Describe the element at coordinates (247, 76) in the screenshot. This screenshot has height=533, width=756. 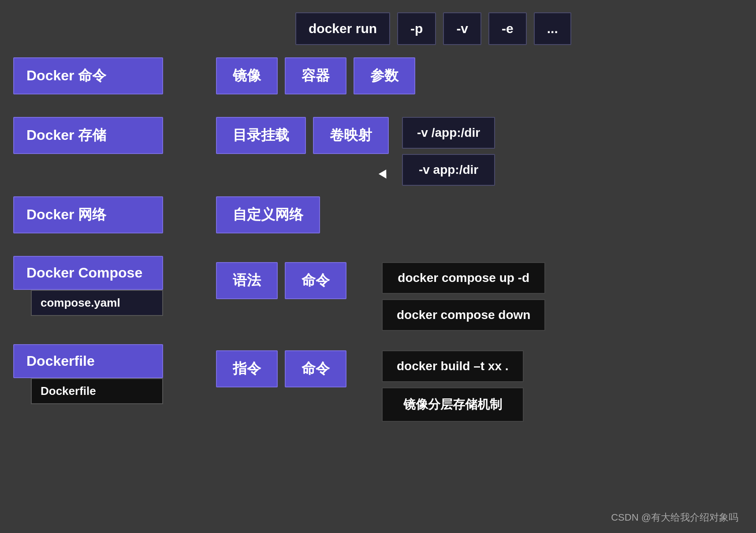
I see `image-box: 镜像` at that location.